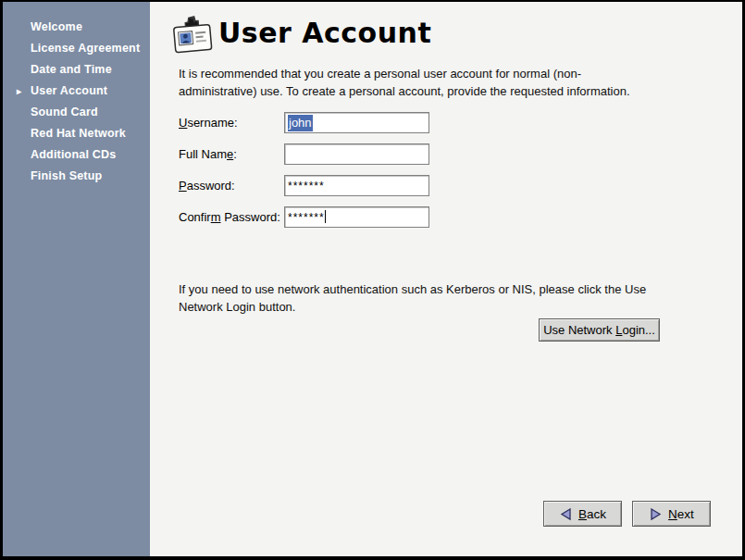 The width and height of the screenshot is (745, 560). Describe the element at coordinates (207, 185) in the screenshot. I see `password-row: Password: *******` at that location.